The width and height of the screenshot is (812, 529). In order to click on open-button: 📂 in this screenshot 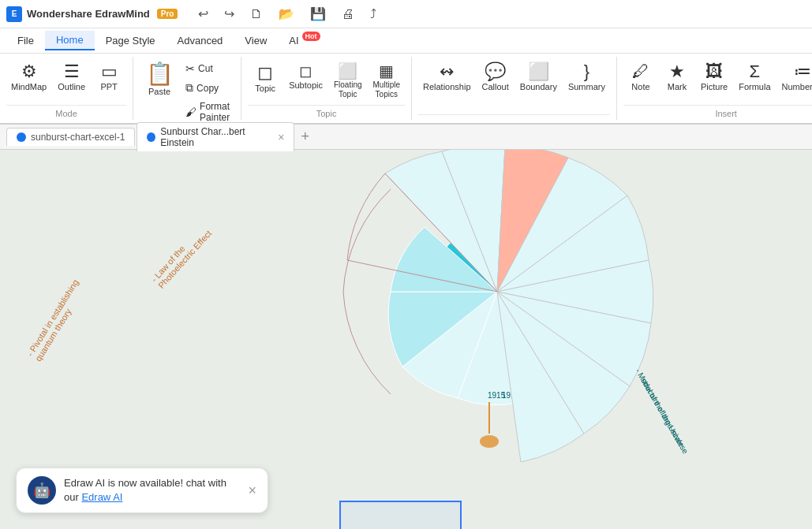, I will do `click(286, 14)`.